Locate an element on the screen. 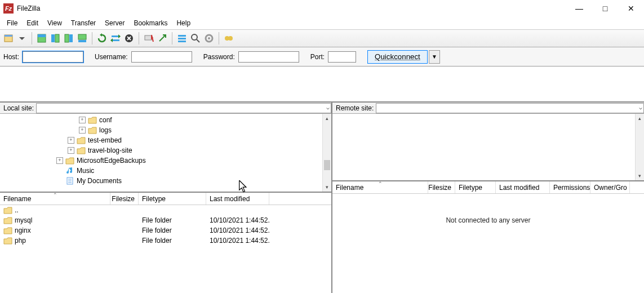 This screenshot has height=293, width=644. reconnect-icon is located at coordinates (162, 38).